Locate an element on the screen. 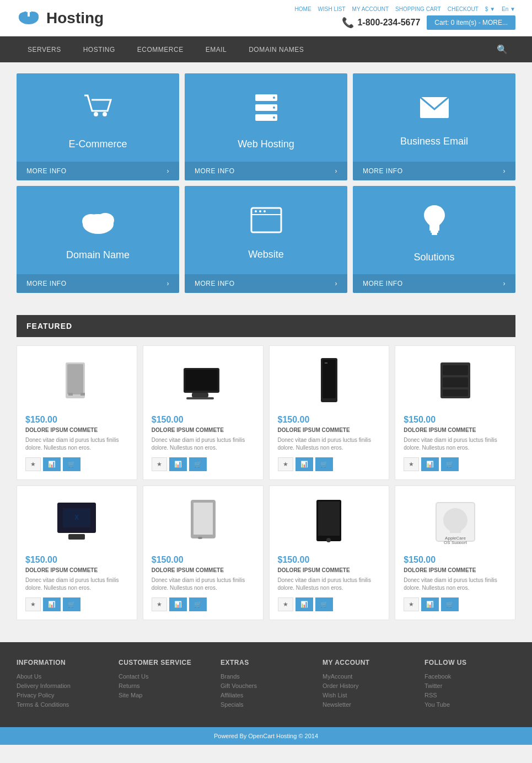  footer-link: Returns is located at coordinates (164, 686).